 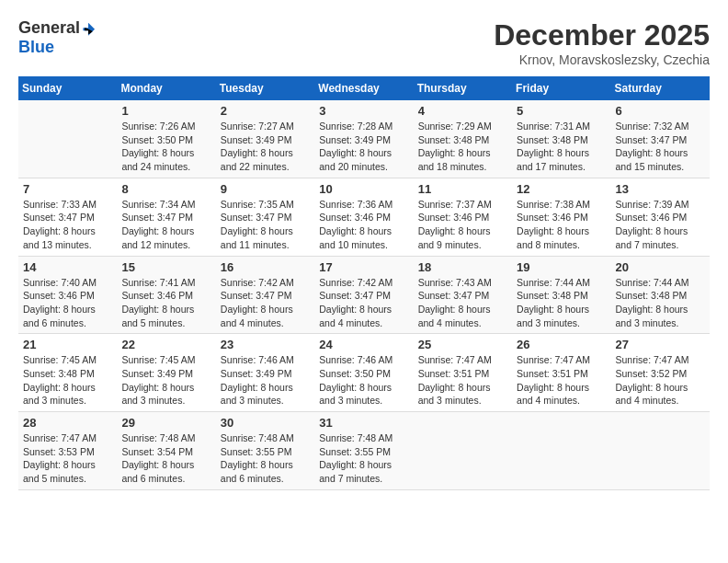 I want to click on day-number: 3, so click(x=364, y=110).